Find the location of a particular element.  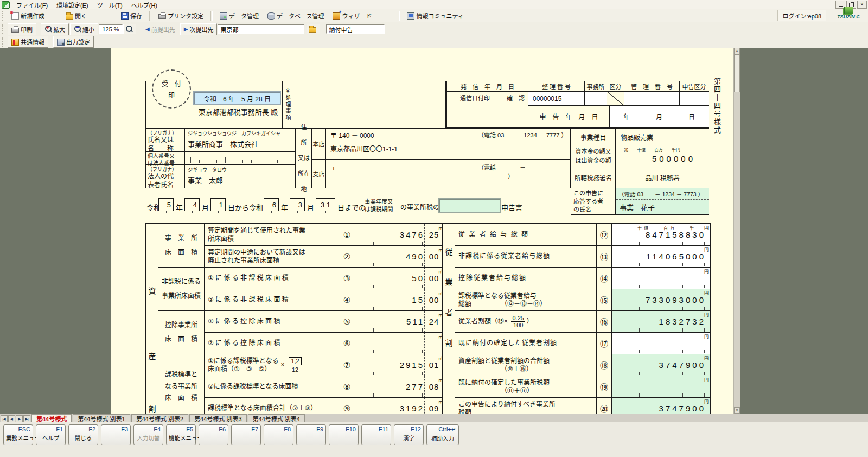

destination-input is located at coordinates (261, 29).